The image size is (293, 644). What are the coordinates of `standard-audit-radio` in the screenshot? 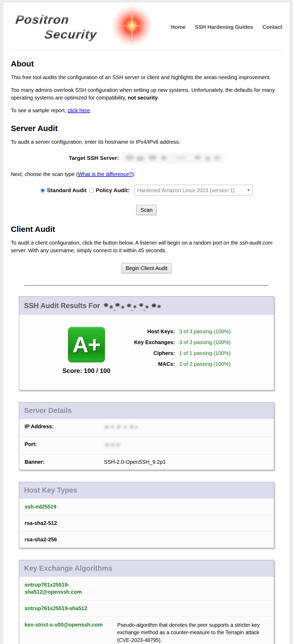 It's located at (43, 191).